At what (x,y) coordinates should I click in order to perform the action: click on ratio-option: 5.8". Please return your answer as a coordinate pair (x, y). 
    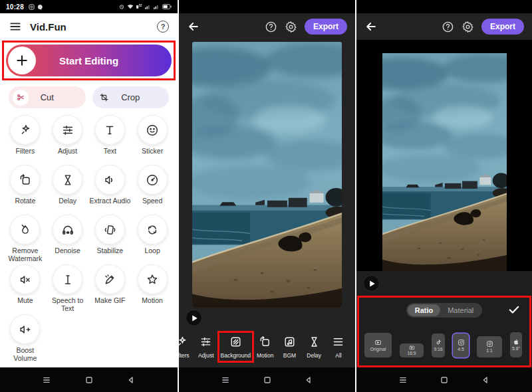
    Looking at the image, I should click on (516, 345).